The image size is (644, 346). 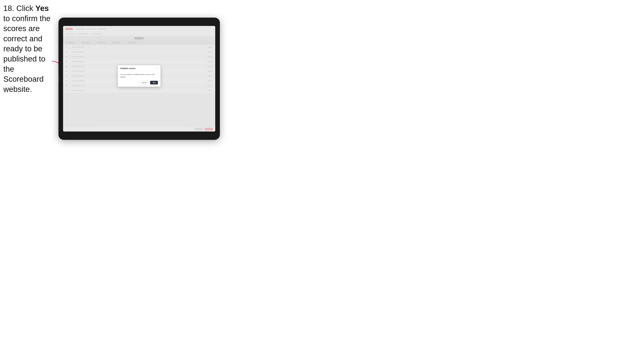 What do you see at coordinates (154, 82) in the screenshot?
I see `yes-button: Yes` at bounding box center [154, 82].